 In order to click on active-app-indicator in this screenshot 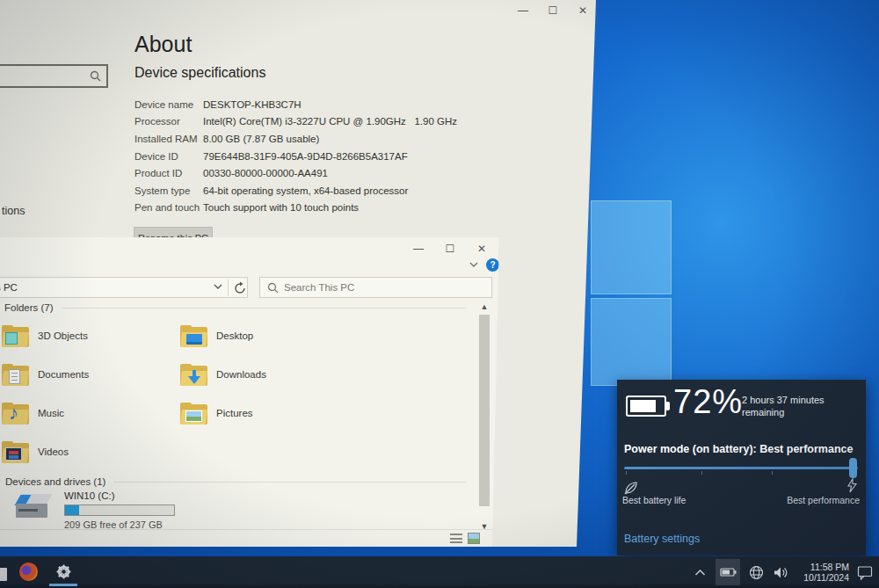, I will do `click(63, 585)`.